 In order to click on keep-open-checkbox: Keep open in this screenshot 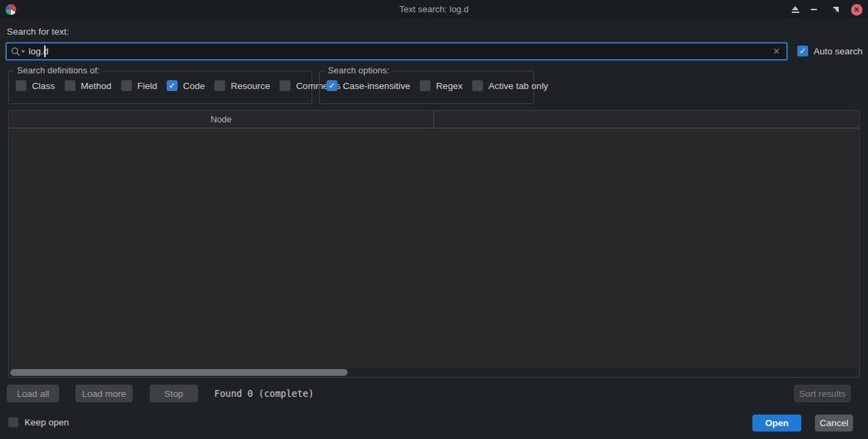, I will do `click(38, 423)`.